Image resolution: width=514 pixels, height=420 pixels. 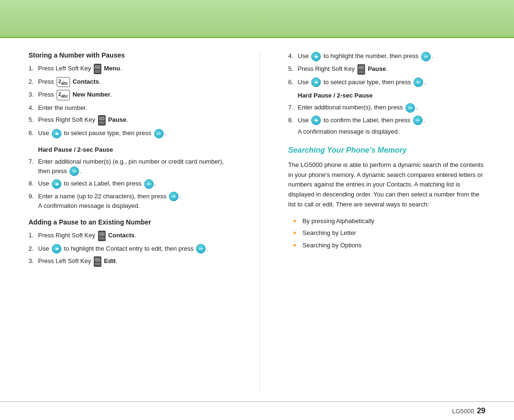 What do you see at coordinates (128, 243) in the screenshot?
I see `section-adding: Adding a Pause to an Existing Number Pre…` at bounding box center [128, 243].